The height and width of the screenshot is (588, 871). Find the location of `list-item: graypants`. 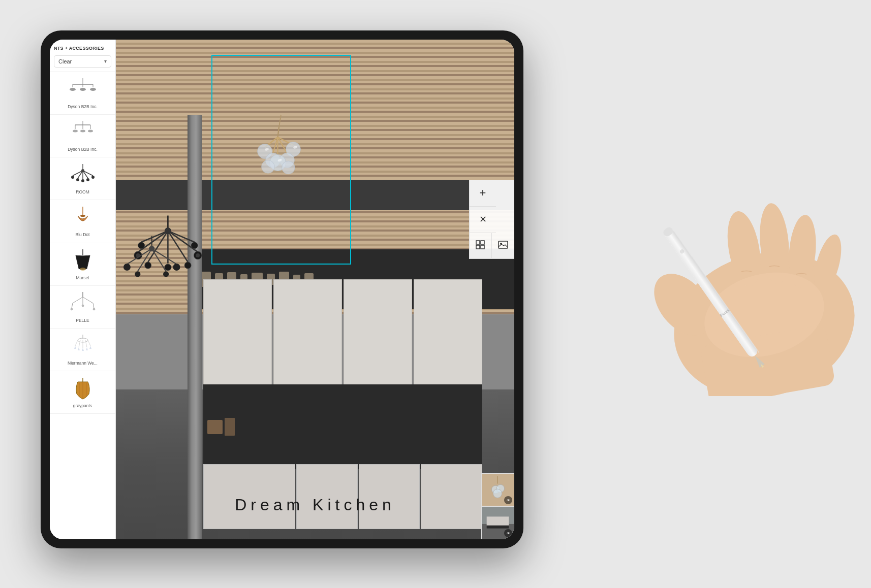

list-item: graypants is located at coordinates (82, 393).